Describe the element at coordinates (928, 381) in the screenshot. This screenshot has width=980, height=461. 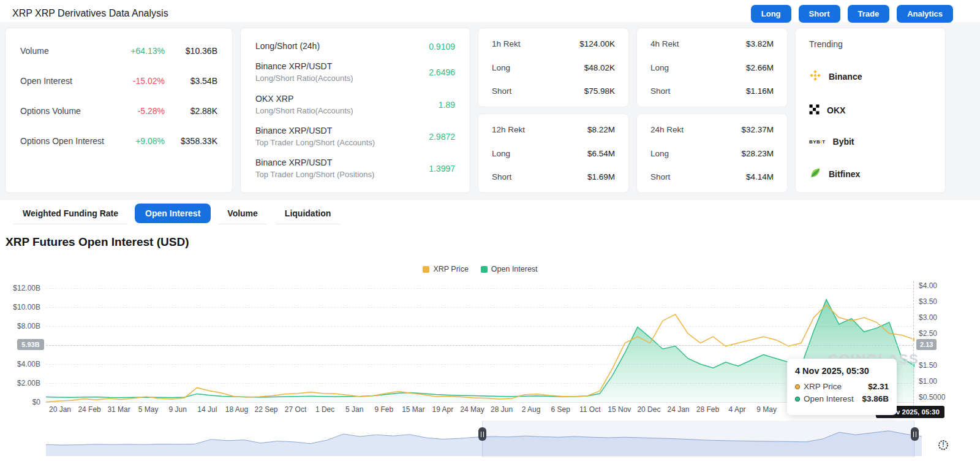
I see `y-axis-tick-right: $1.00` at that location.